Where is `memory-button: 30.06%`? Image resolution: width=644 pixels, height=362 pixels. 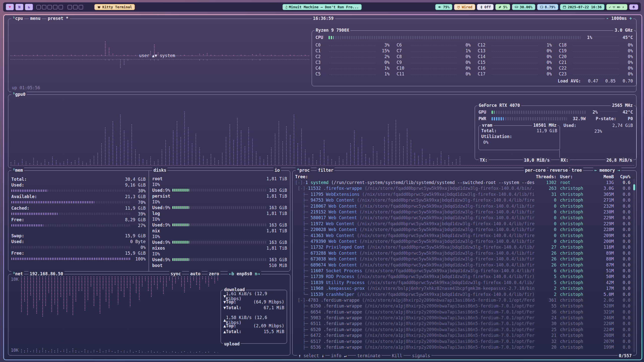 memory-button: 30.06% is located at coordinates (524, 7).